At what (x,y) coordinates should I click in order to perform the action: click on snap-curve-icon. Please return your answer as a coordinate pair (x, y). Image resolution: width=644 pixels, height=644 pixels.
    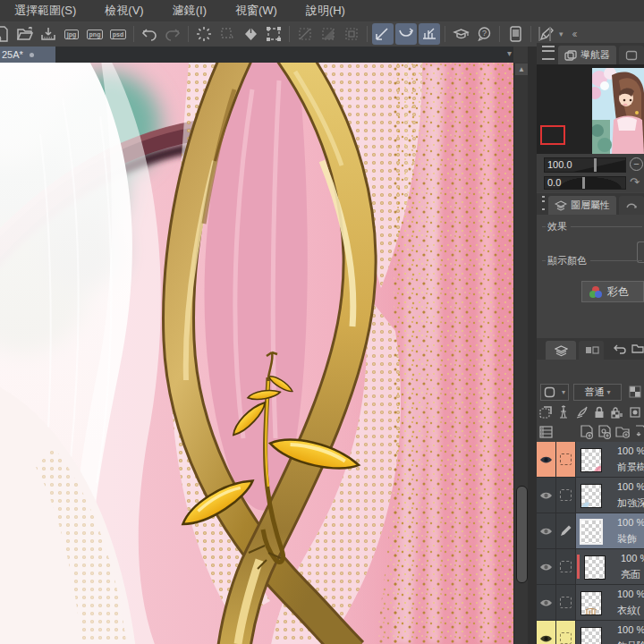
    Looking at the image, I should click on (406, 34).